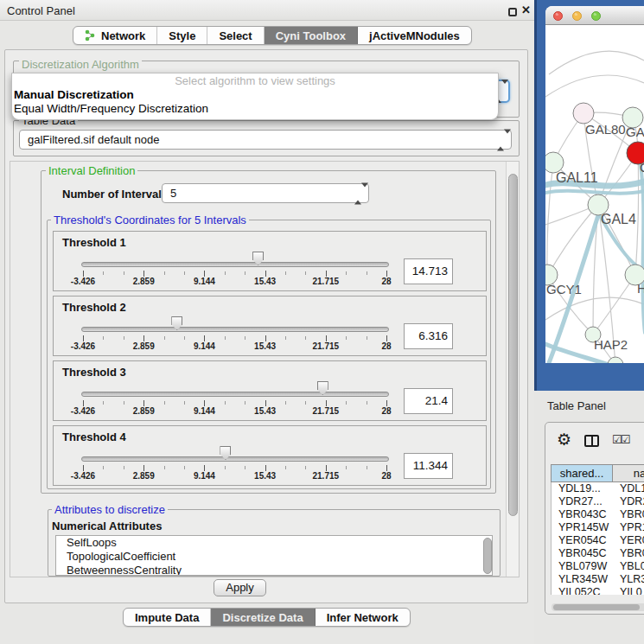 This screenshot has width=644, height=644. What do you see at coordinates (173, 194) in the screenshot?
I see `number-of-intervals-value: 5` at bounding box center [173, 194].